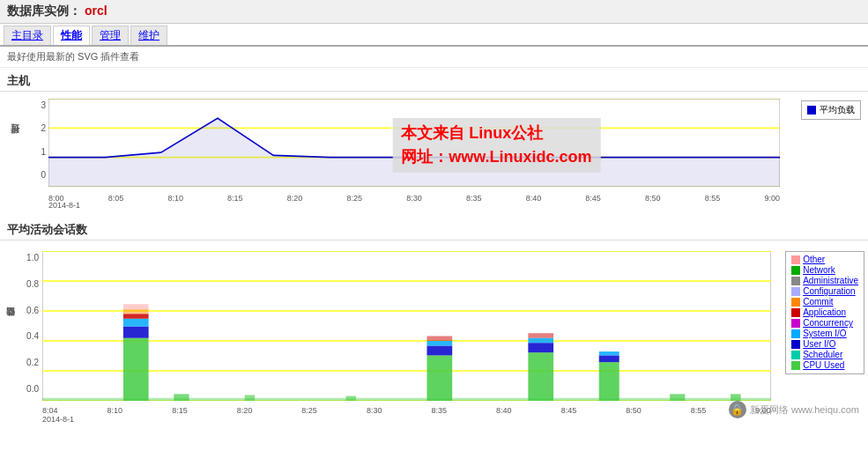  Describe the element at coordinates (434, 35) in the screenshot. I see `nav-bar: 主目录 性能 管理 维护` at that location.